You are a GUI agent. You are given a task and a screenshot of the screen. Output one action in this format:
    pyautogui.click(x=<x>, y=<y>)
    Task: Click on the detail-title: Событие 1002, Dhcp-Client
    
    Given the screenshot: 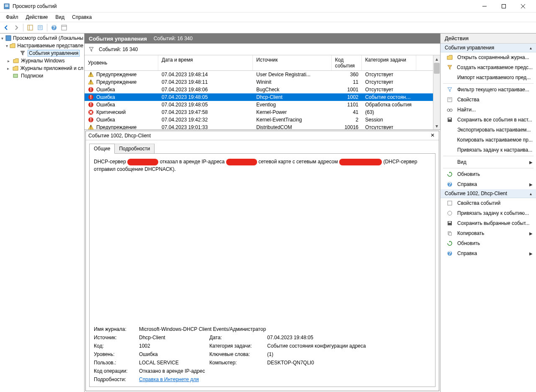 What is the action you would take?
    pyautogui.click(x=259, y=136)
    